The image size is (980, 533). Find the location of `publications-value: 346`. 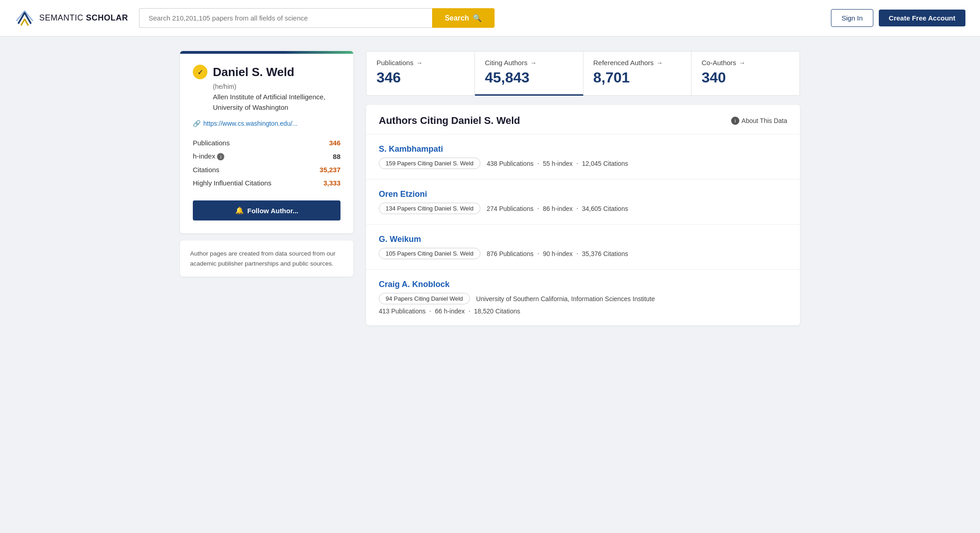

publications-value: 346 is located at coordinates (325, 143).